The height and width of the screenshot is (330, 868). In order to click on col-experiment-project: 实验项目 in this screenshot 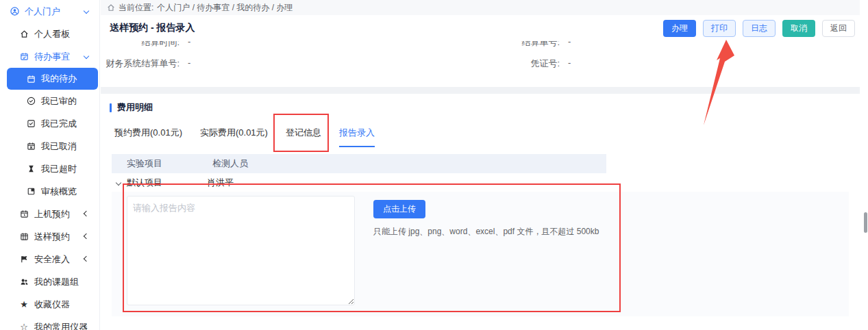, I will do `click(170, 164)`.